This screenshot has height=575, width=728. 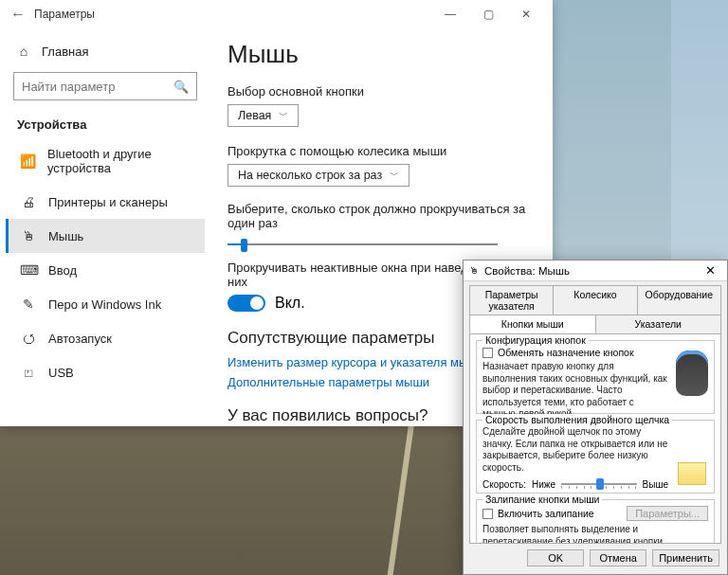 What do you see at coordinates (64, 14) in the screenshot?
I see `settings-title: Параметры` at bounding box center [64, 14].